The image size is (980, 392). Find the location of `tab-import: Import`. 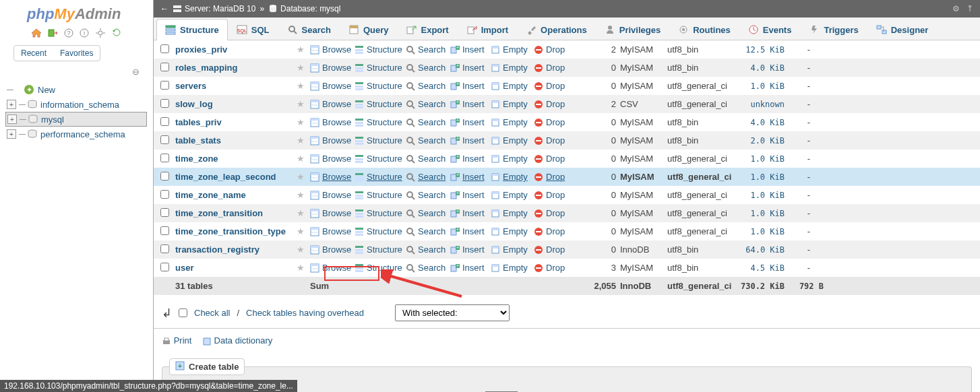

tab-import: Import is located at coordinates (487, 30).